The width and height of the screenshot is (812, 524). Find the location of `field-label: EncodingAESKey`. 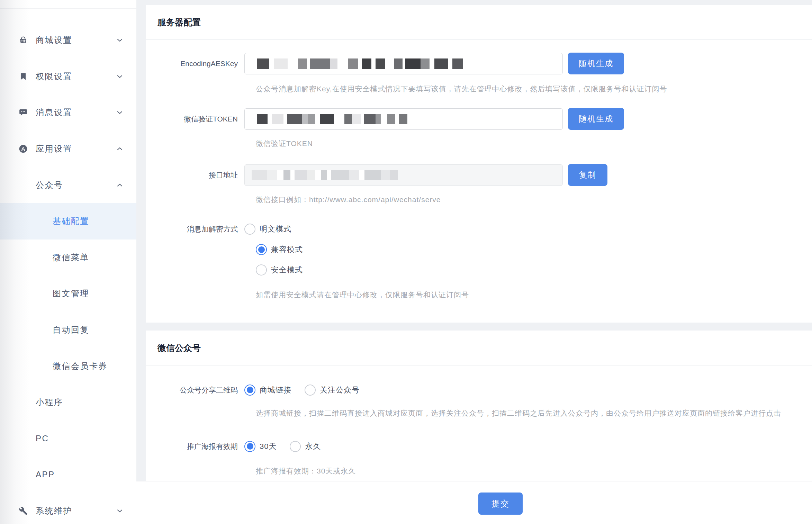

field-label: EncodingAESKey is located at coordinates (198, 64).